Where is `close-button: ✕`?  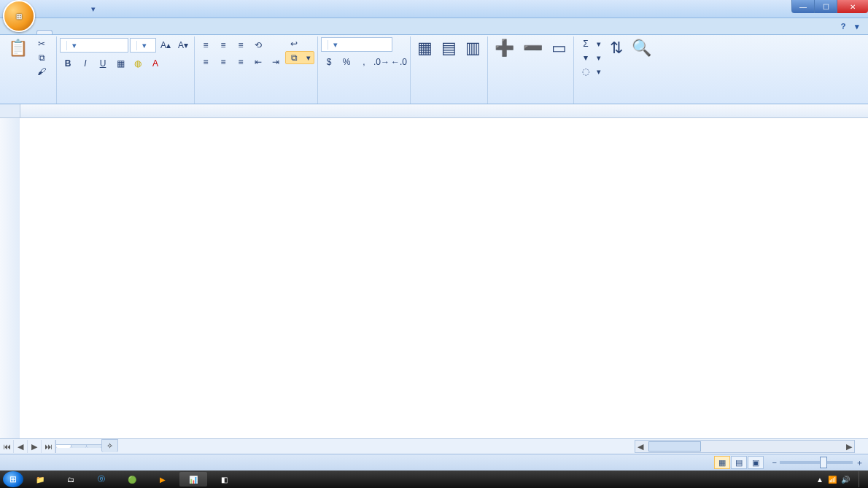
close-button: ✕ is located at coordinates (852, 7).